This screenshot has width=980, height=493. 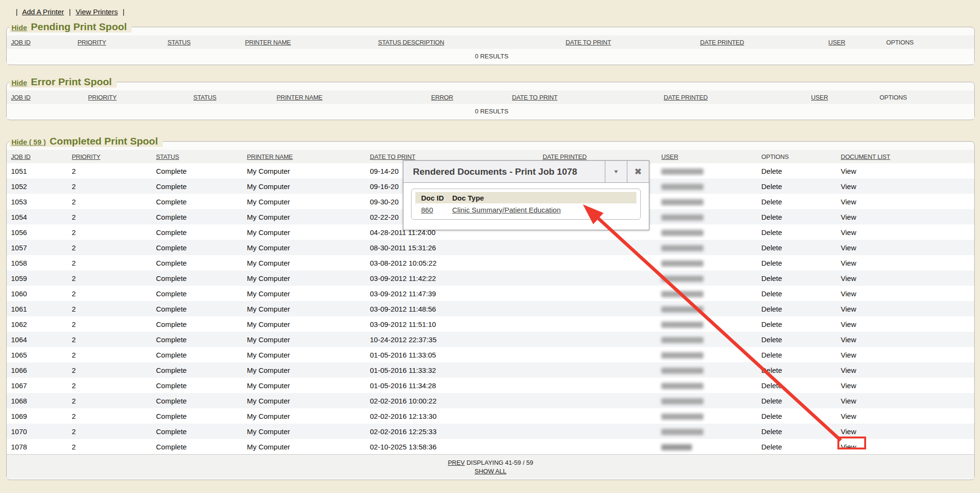 What do you see at coordinates (19, 82) in the screenshot?
I see `error-hide-link: Hide` at bounding box center [19, 82].